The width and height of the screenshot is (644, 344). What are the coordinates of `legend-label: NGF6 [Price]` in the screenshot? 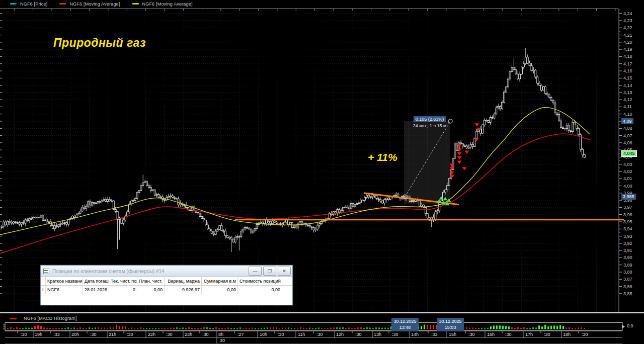 It's located at (34, 4).